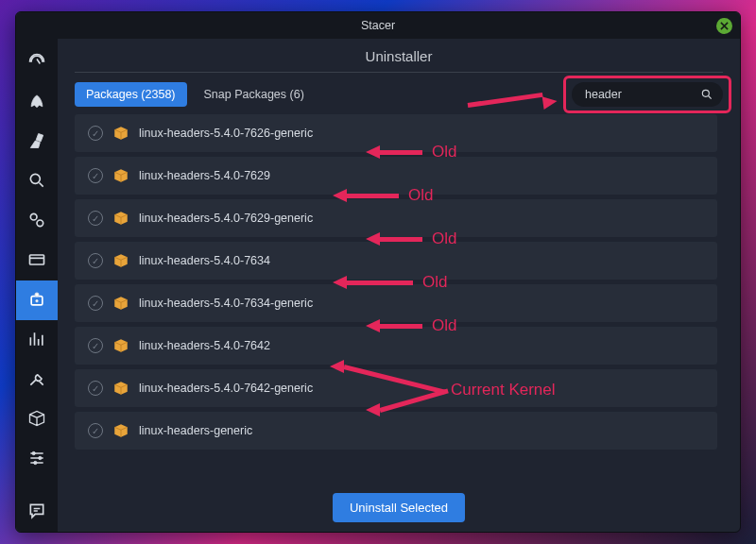 Image resolution: width=756 pixels, height=544 pixels. Describe the element at coordinates (37, 62) in the screenshot. I see `sidebar-dashboard` at that location.